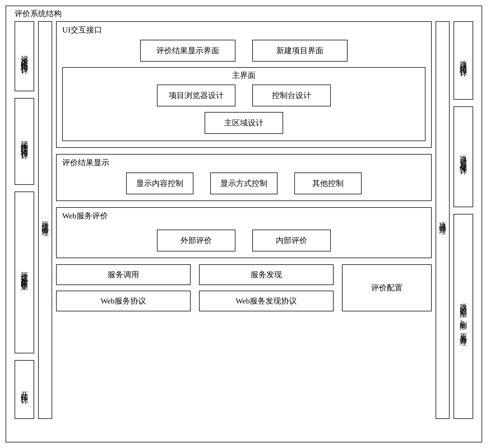  What do you see at coordinates (244, 123) in the screenshot?
I see `main-row2: 主区域设计` at bounding box center [244, 123].